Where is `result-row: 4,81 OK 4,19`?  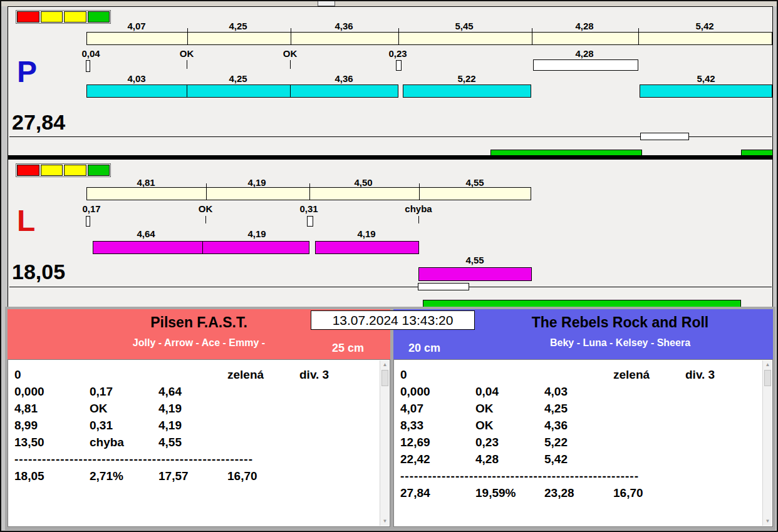
result-row: 4,81 OK 4,19 is located at coordinates (202, 408).